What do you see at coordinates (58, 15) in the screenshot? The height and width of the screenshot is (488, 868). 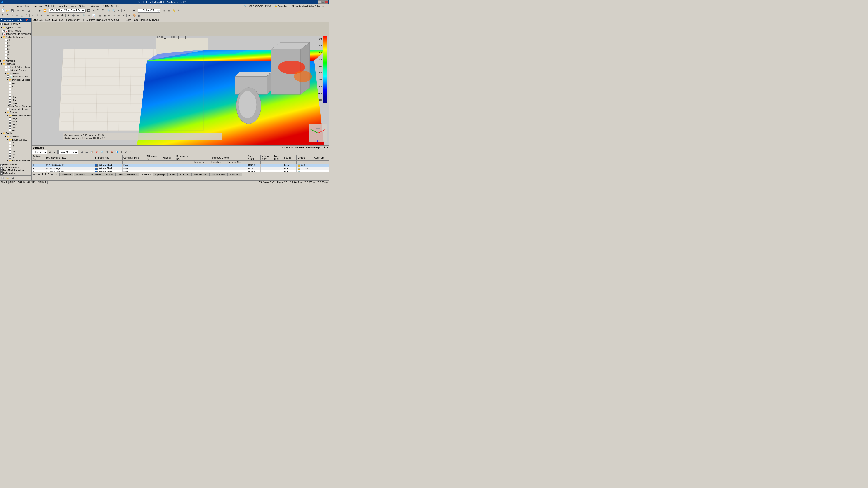 I see `tb2-btn12: ◉` at bounding box center [58, 15].